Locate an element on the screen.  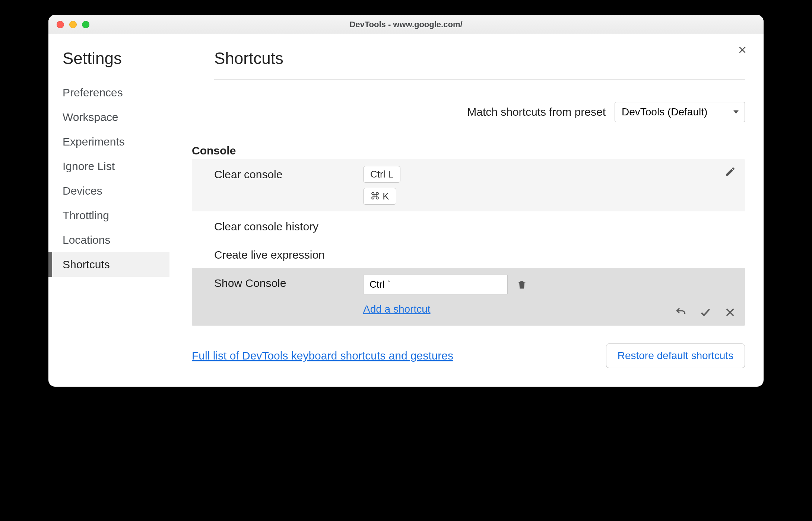
preset-row: Match shortcuts from preset DevTools (De… is located at coordinates (480, 112).